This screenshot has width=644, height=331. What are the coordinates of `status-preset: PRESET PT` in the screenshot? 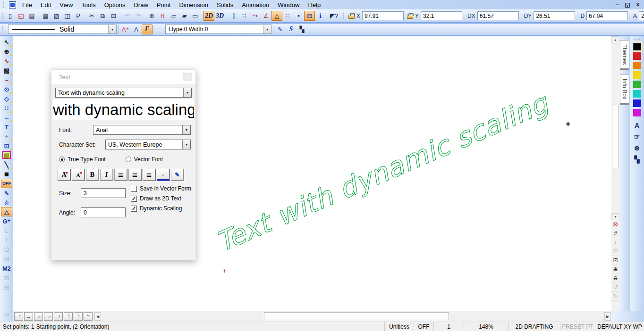 It's located at (577, 326).